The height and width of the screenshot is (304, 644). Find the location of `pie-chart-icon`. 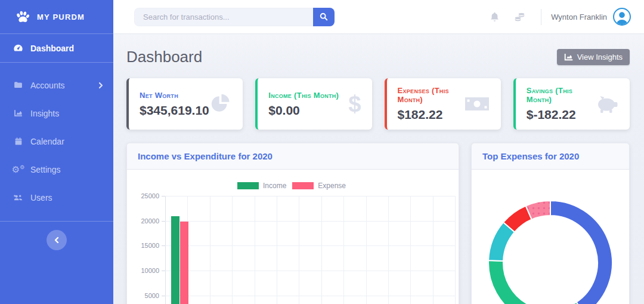

pie-chart-icon is located at coordinates (221, 104).